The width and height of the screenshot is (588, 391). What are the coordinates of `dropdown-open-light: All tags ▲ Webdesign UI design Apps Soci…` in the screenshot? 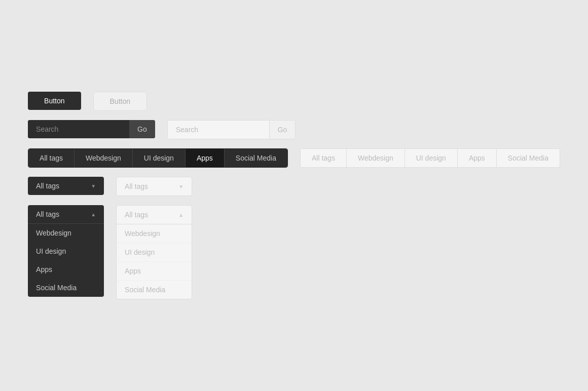 It's located at (154, 252).